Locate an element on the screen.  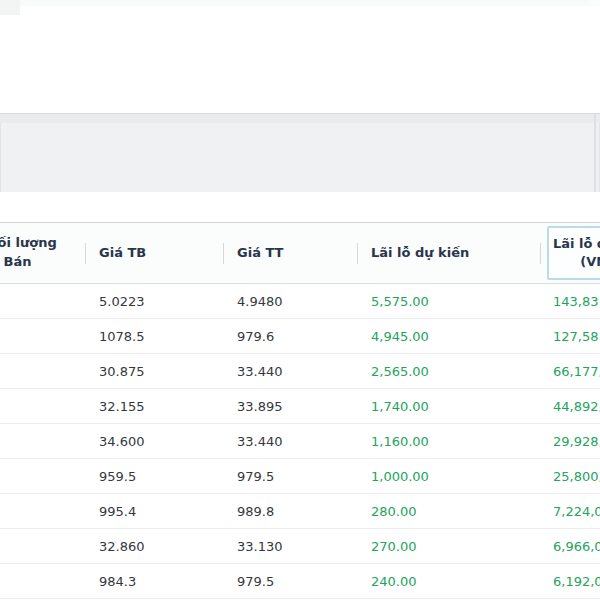
header-volume-line1: Khối lượng is located at coordinates (28, 244).